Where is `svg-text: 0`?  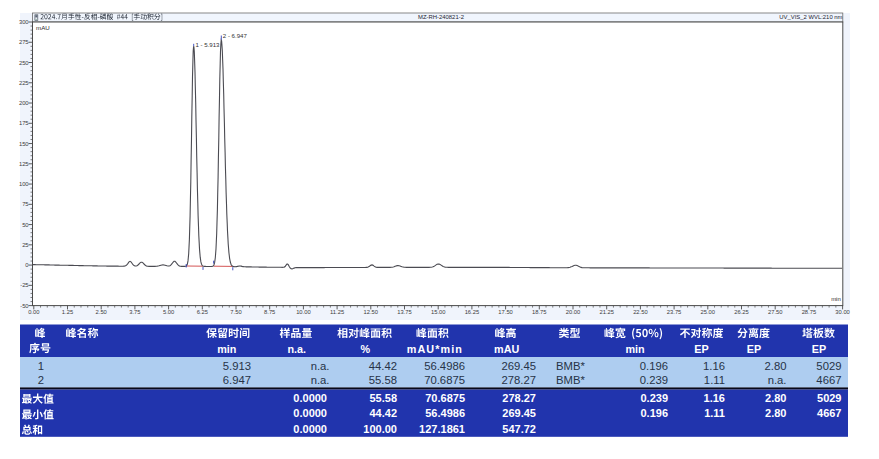 svg-text: 0 is located at coordinates (26, 265).